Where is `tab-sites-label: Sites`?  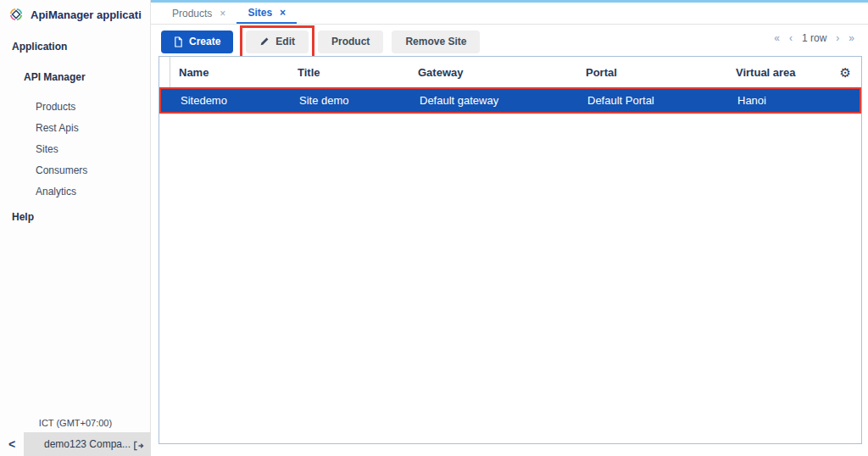
tab-sites-label: Sites is located at coordinates (259, 13).